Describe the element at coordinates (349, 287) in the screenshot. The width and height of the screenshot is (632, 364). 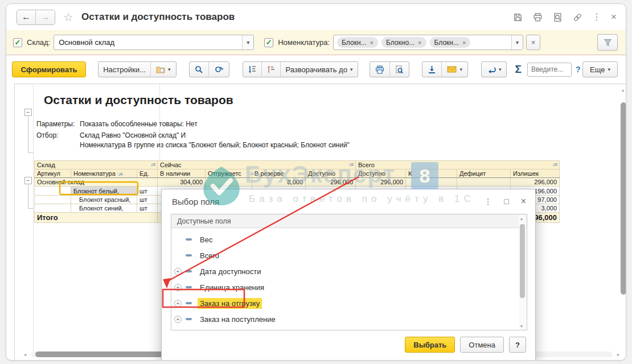
I see `list-item: + Единица хранения` at that location.